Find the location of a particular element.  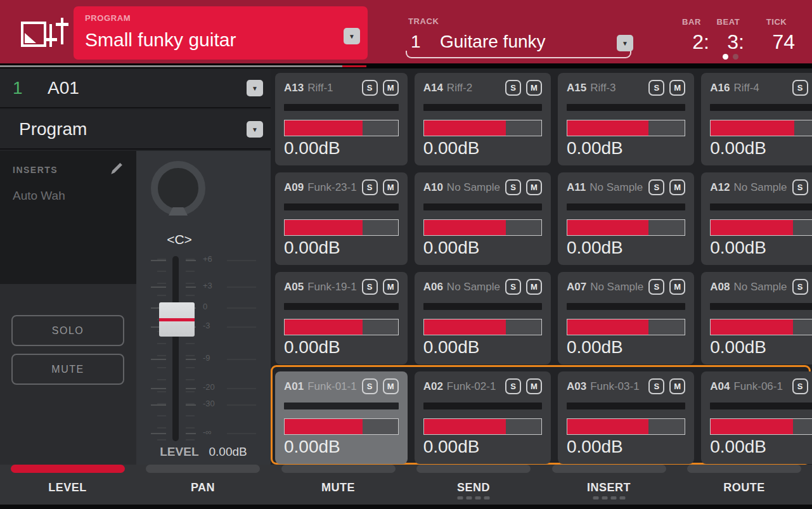

level-fader-handle is located at coordinates (177, 319).